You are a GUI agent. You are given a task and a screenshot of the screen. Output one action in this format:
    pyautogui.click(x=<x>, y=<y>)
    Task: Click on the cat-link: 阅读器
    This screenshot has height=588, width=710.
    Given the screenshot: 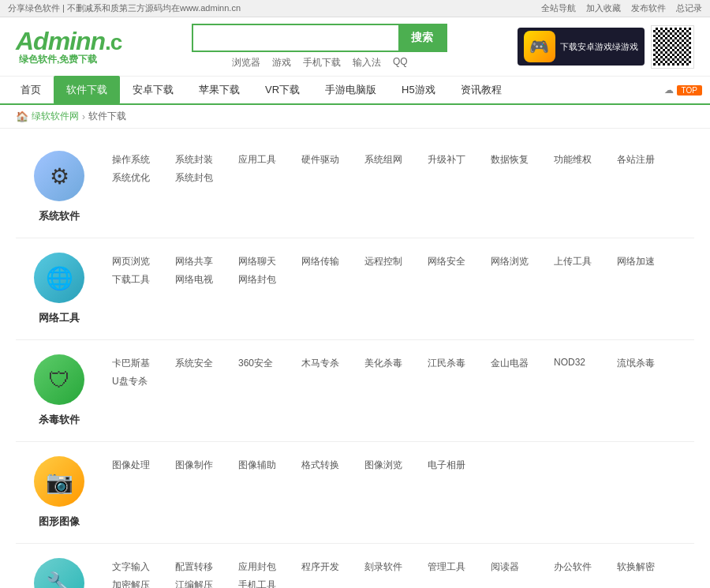 What is the action you would take?
    pyautogui.click(x=505, y=567)
    